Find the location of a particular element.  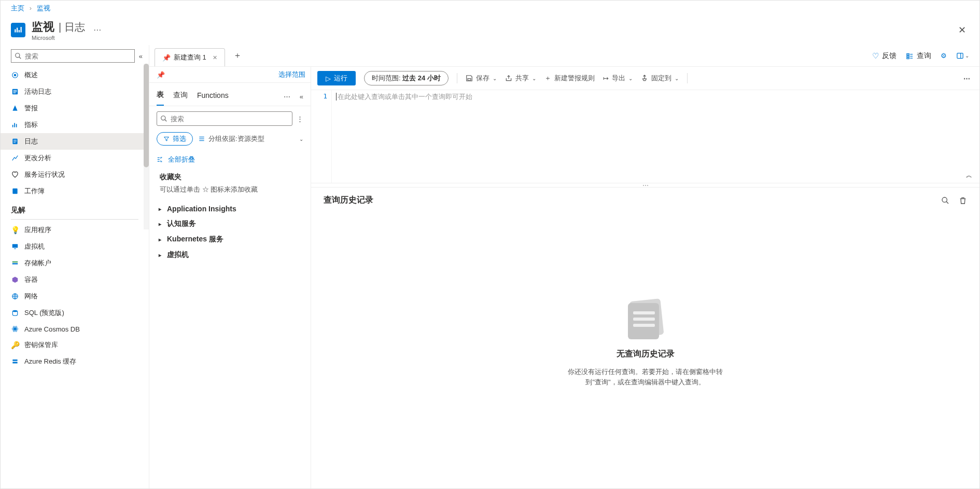

mid-search-more-icon: ⋮ is located at coordinates (300, 119).